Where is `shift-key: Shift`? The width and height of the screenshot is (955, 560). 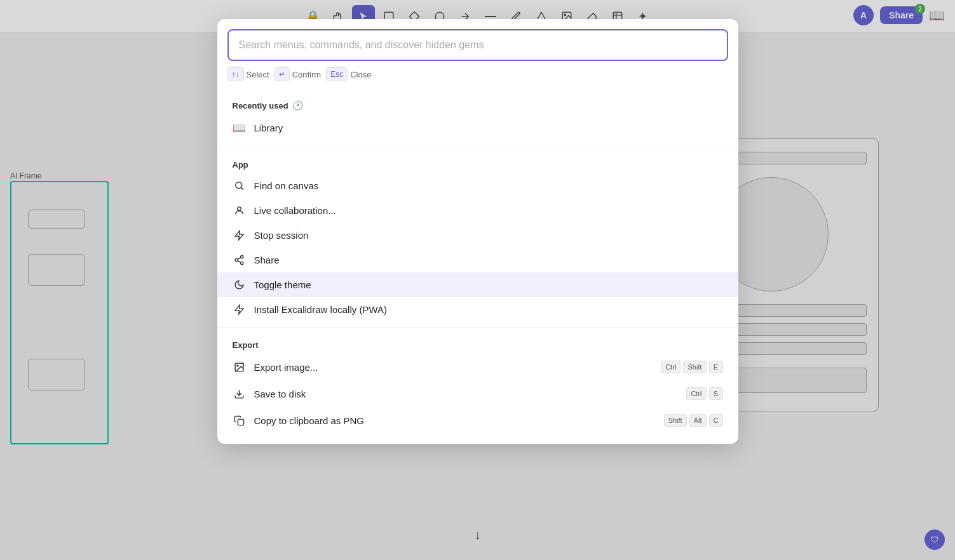 shift-key: Shift is located at coordinates (694, 367).